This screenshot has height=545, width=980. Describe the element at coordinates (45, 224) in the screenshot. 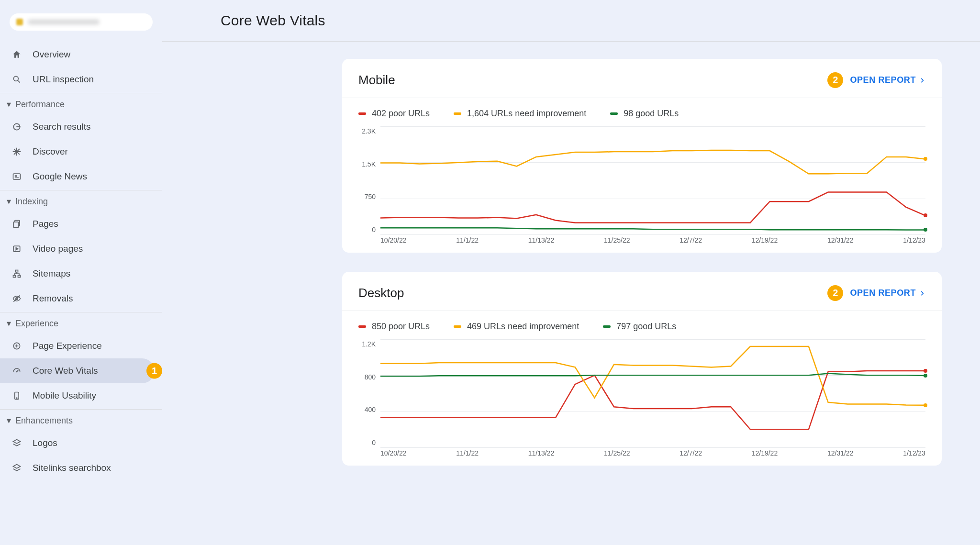

I see `sidebar-item-label: Pages` at that location.